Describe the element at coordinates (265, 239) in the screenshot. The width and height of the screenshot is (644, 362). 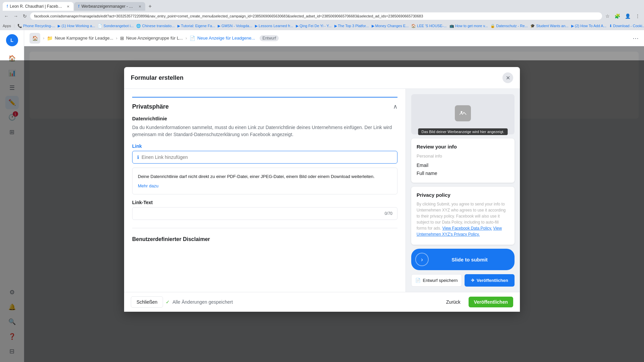
I see `disclaimer-title: Benutzerdefinierter Disclaimer` at that location.